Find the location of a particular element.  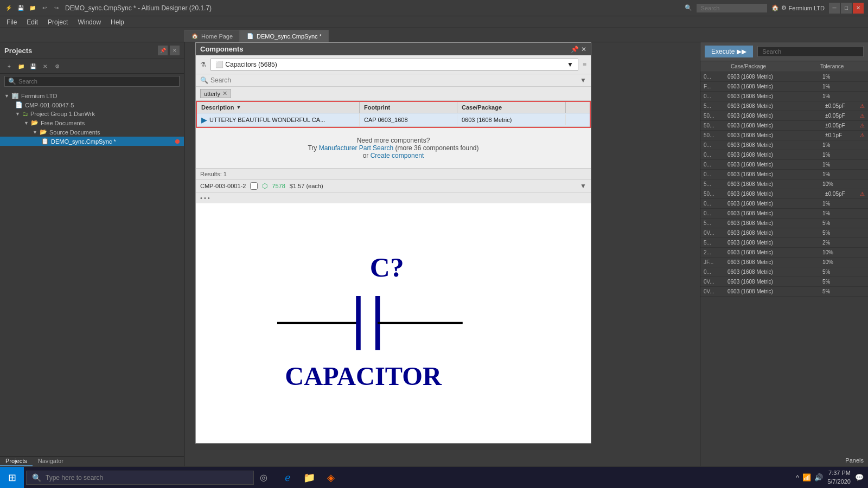

close-button: ✕ is located at coordinates (858, 8).